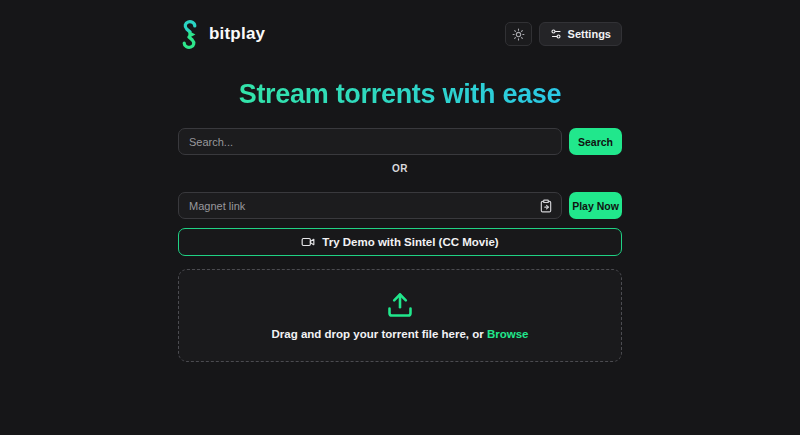 This screenshot has width=800, height=435. Describe the element at coordinates (370, 206) in the screenshot. I see `magnet-input-wrap` at that location.